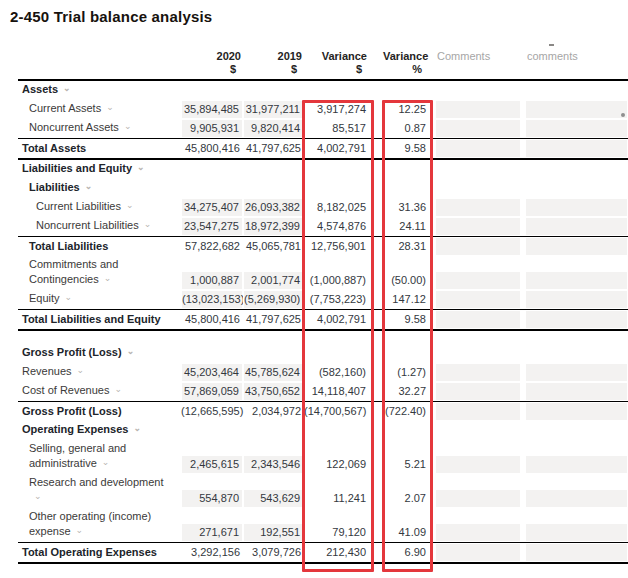 The height and width of the screenshot is (578, 628). What do you see at coordinates (336, 148) in the screenshot?
I see `cell-variance-usd-value: 4,002,791` at bounding box center [336, 148].